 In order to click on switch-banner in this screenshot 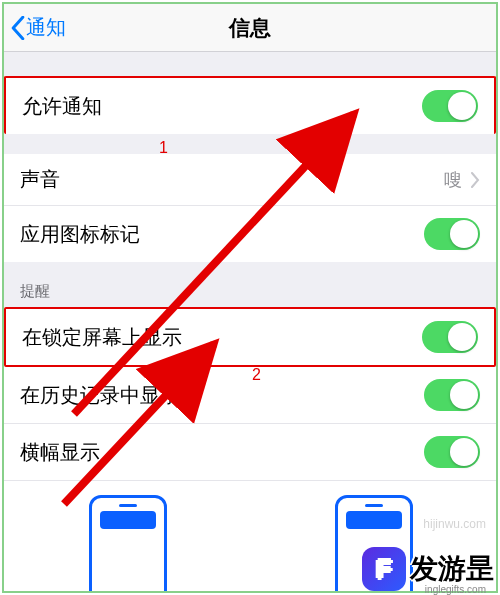, I will do `click(452, 452)`.